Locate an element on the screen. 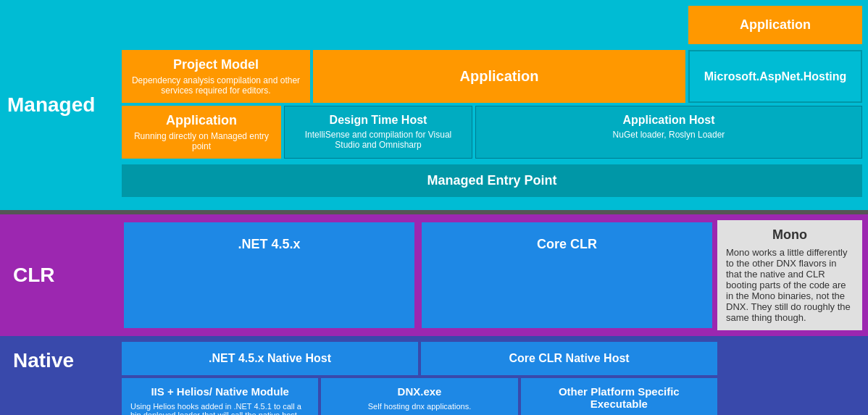  managed-entry-point: Managed Entry Point is located at coordinates (492, 181).